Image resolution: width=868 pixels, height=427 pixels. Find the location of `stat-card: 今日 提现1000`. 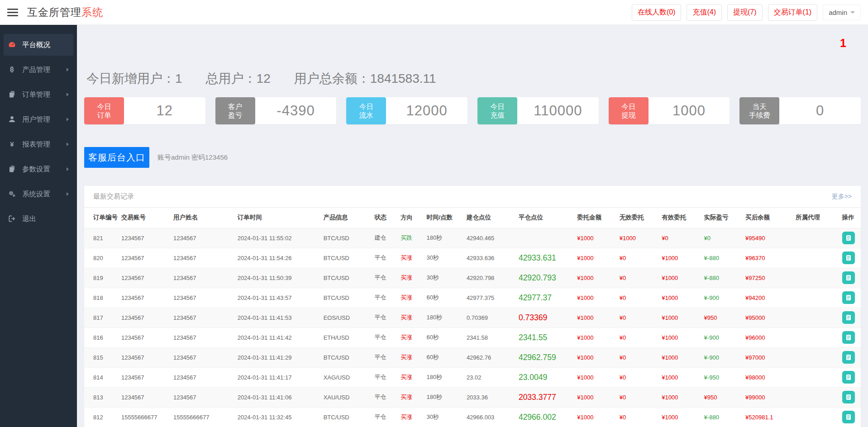

stat-card: 今日 提现1000 is located at coordinates (669, 111).